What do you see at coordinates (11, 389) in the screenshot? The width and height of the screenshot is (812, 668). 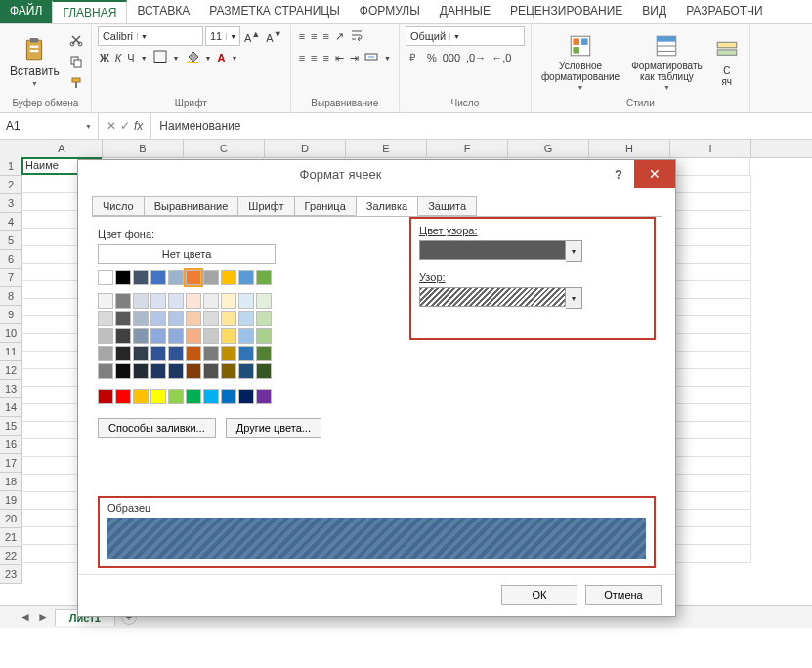 I see `row-header: 13` at bounding box center [11, 389].